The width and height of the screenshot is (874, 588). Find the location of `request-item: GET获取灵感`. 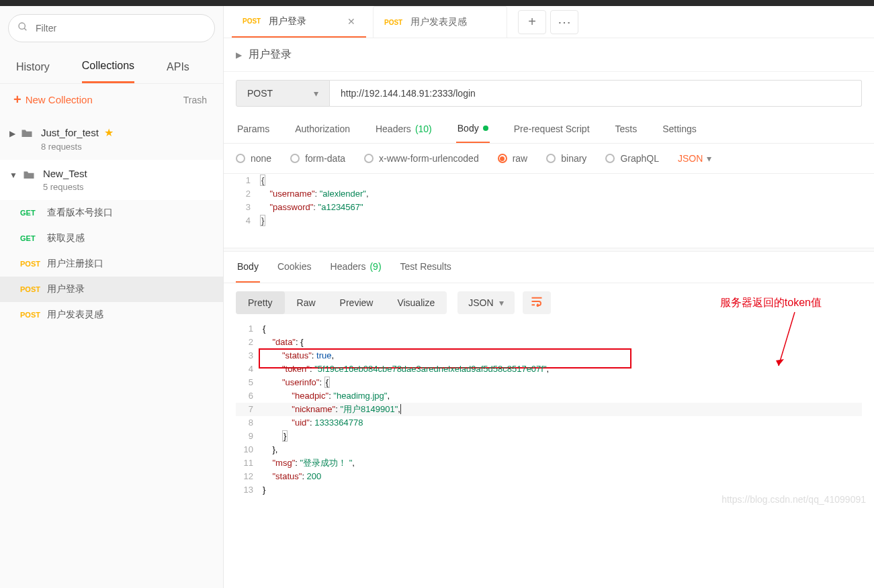

request-item: GET获取灵感 is located at coordinates (112, 238).